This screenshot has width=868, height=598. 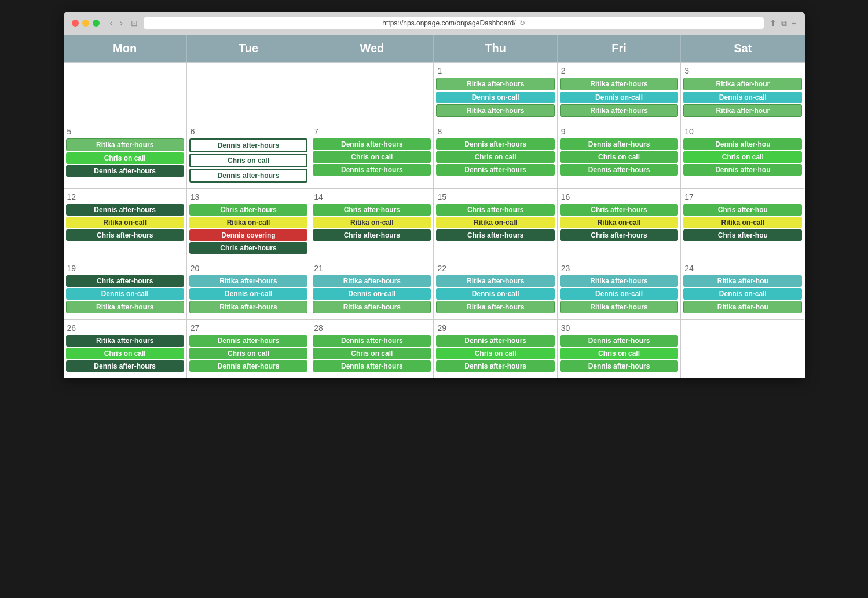 What do you see at coordinates (496, 93) in the screenshot?
I see `cal-cell-0-3: 1Ritika after-hoursDennis on-callRitika …` at bounding box center [496, 93].